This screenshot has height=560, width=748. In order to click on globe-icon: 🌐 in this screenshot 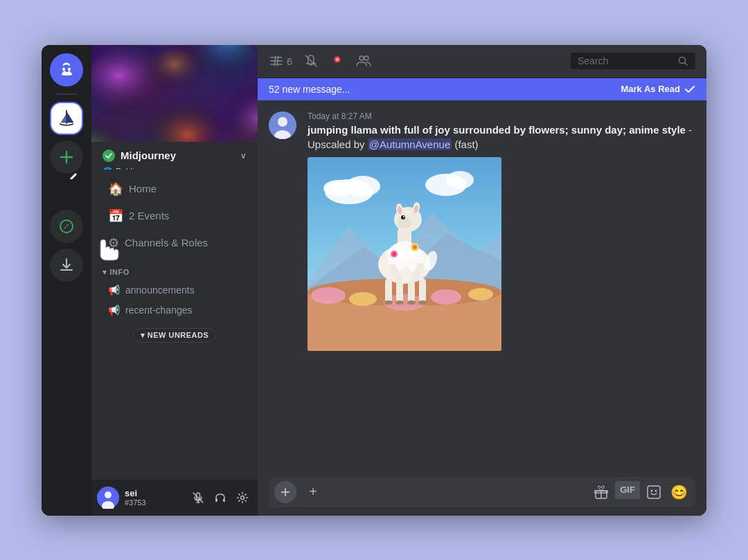, I will do `click(108, 168)`.